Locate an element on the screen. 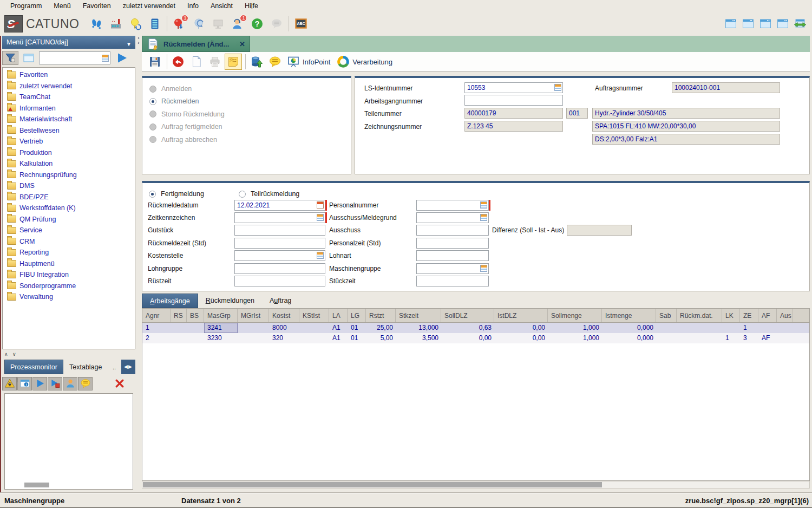 This screenshot has width=812, height=508. sidebar-item-werkstoffdaten-k-: Werkstoffdaten (K) is located at coordinates (69, 208).